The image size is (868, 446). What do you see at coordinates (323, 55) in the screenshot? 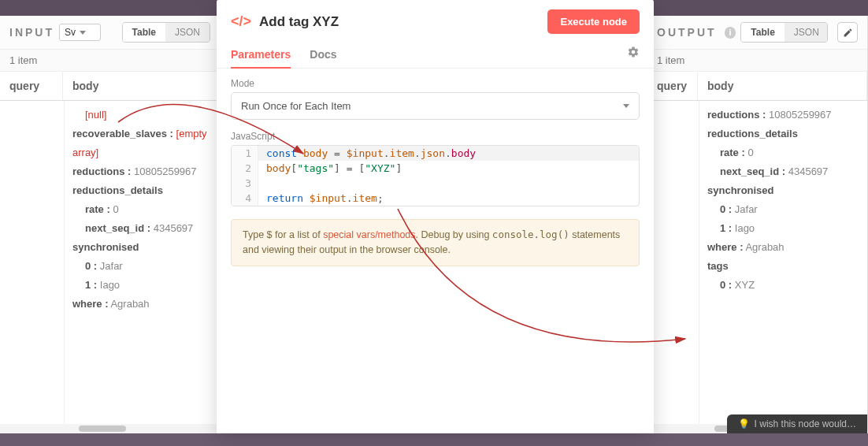
I see `tab-docs: Docs` at bounding box center [323, 55].